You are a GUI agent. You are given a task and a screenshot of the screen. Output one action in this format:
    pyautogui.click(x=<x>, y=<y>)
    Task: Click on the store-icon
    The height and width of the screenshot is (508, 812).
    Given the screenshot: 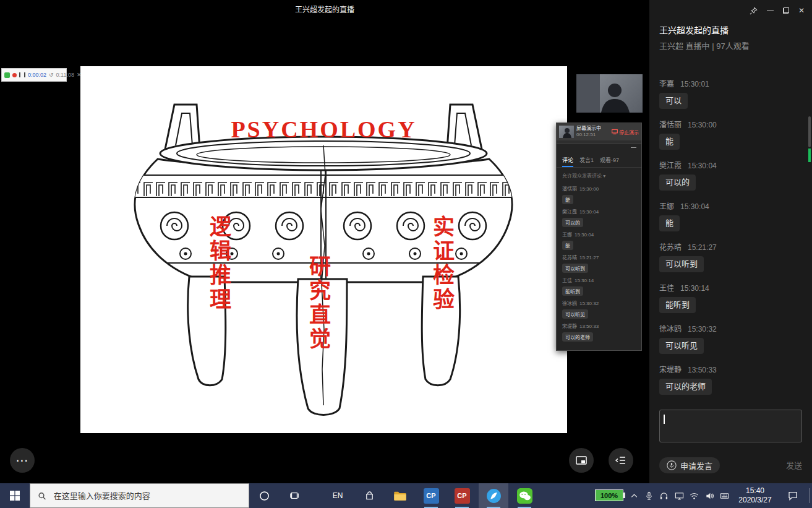 What is the action you would take?
    pyautogui.click(x=369, y=496)
    